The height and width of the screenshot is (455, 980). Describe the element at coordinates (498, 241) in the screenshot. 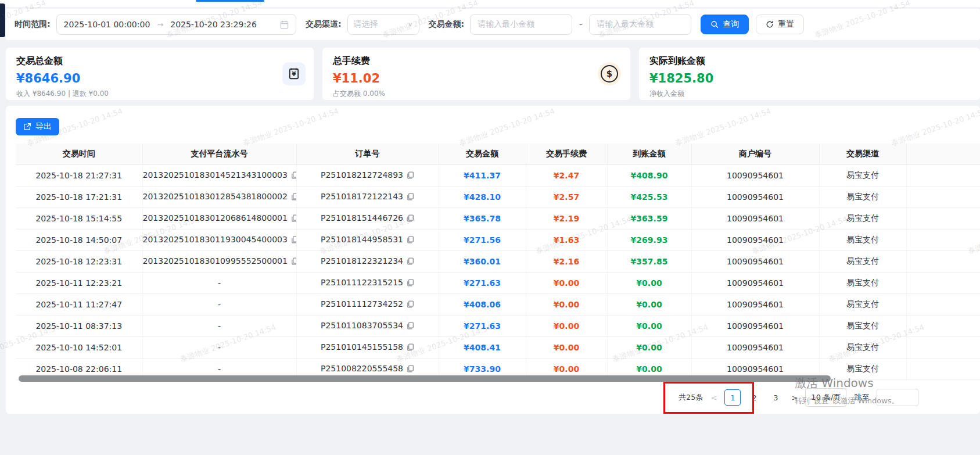

I see `table-row: 2025-10-18 14:50:07201320251018301193004…` at that location.